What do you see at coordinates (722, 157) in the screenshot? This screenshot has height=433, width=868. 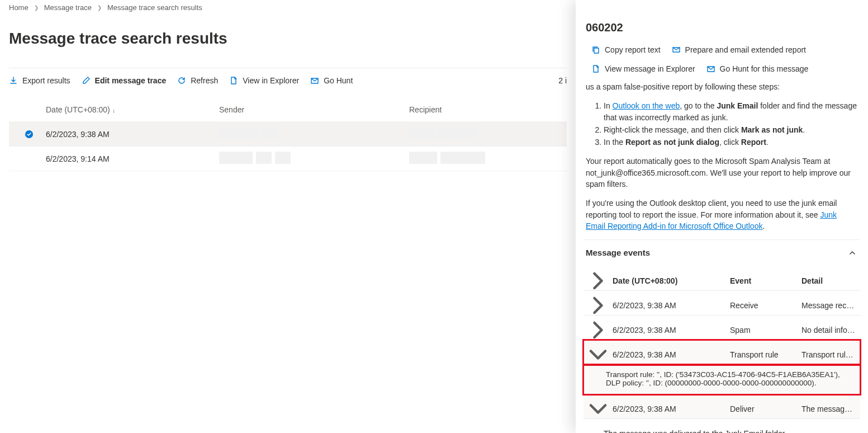 I see `panel-body: us a spam false-positive report by follo…` at bounding box center [722, 157].